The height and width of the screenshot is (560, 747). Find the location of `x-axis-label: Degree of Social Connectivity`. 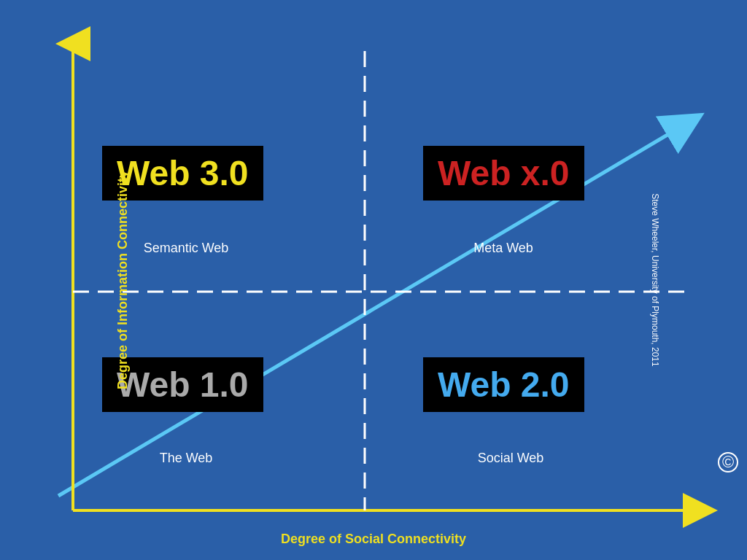

x-axis-label: Degree of Social Connectivity is located at coordinates (374, 540).